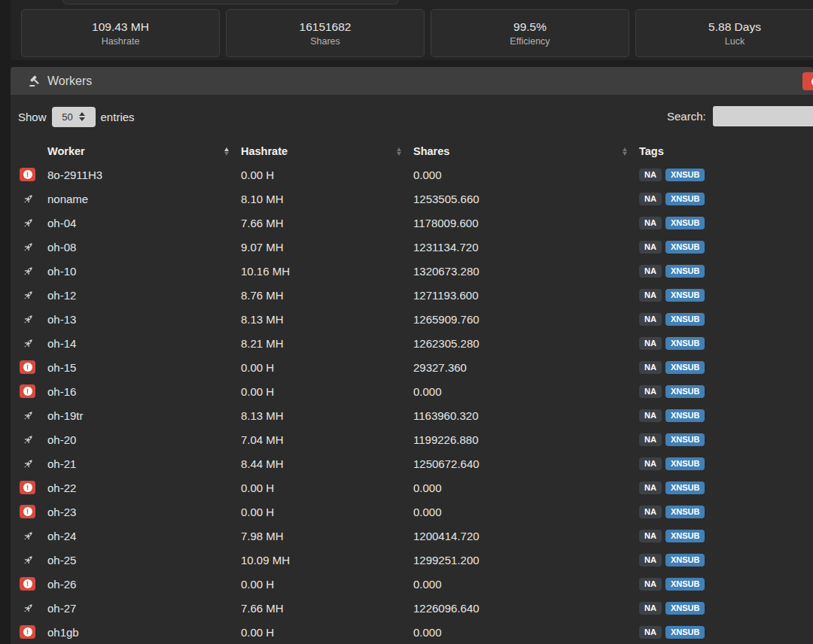  What do you see at coordinates (412, 223) in the screenshot?
I see `table-row: ! oh-04 7.66 MH 1178009.600 NAXNSUB` at bounding box center [412, 223].